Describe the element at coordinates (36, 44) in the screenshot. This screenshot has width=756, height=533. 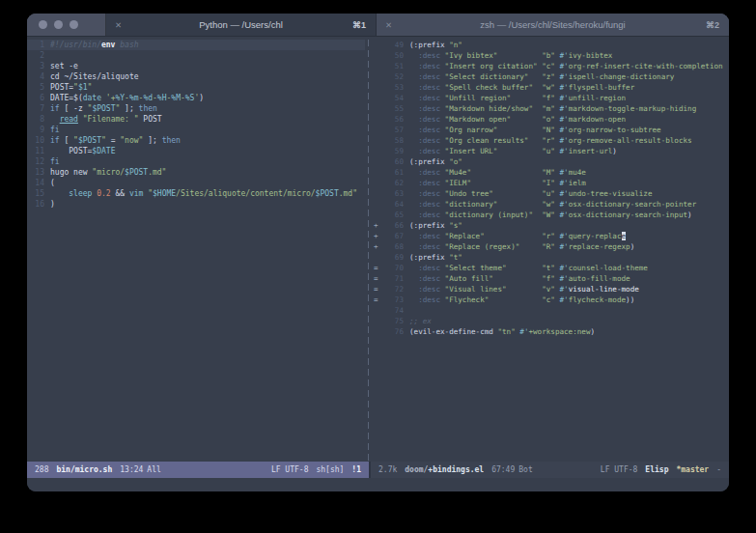
I see `line-number: 1` at that location.